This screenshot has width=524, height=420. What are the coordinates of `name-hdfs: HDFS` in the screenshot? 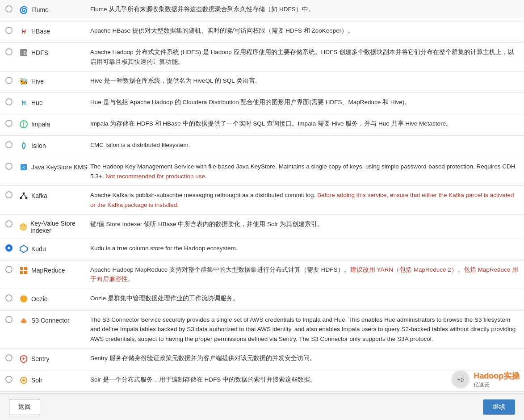 It's located at (40, 53).